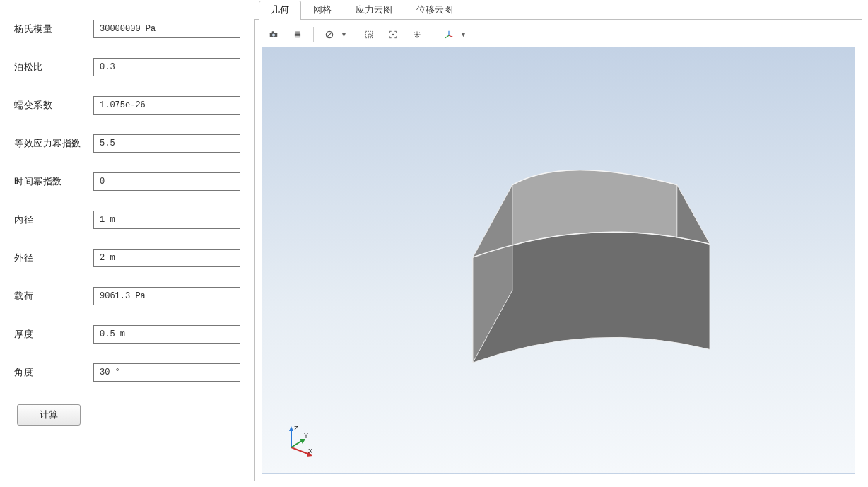  I want to click on axes-icon, so click(449, 35).